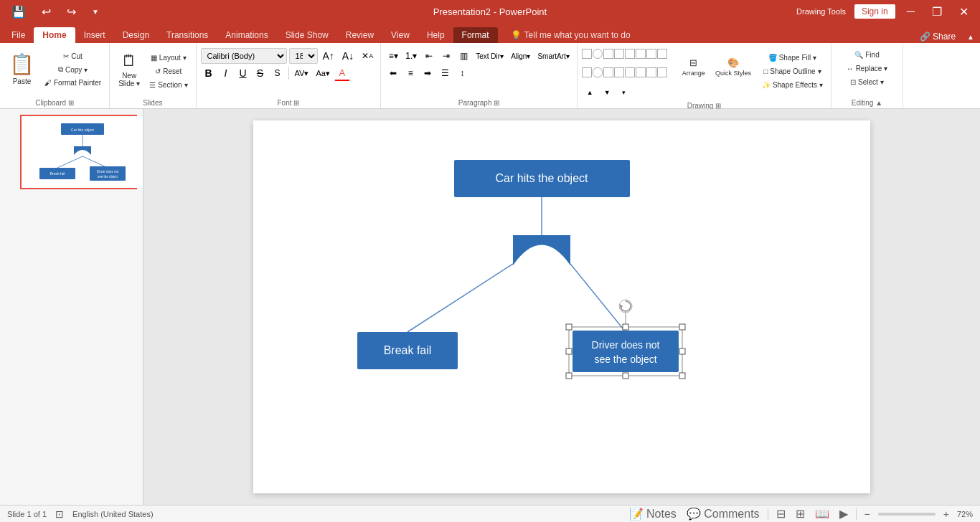 The width and height of the screenshot is (980, 522). Describe the element at coordinates (911, 11) in the screenshot. I see `minimize-btn: ─` at that location.